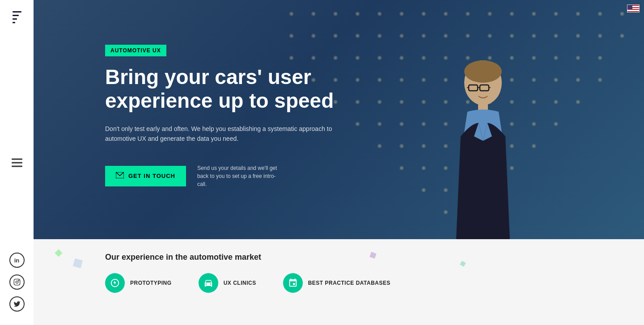 This screenshot has height=325, width=644. Describe the element at coordinates (17, 304) in the screenshot. I see `twitter-icon` at that location.